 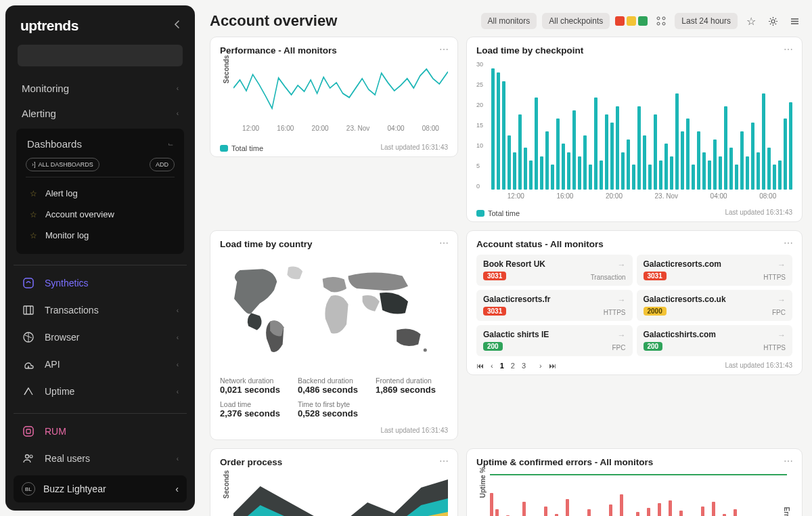 I want to click on sidebar-collapse-button, so click(x=177, y=26).